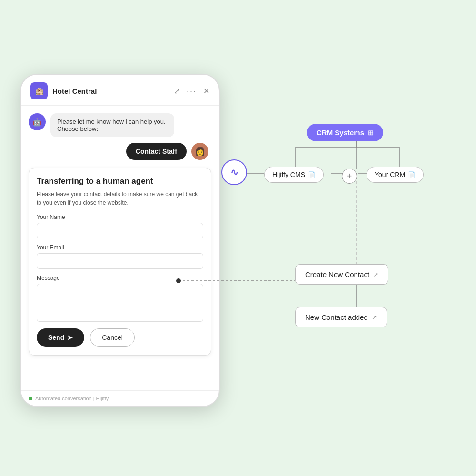 The image size is (476, 476). Describe the element at coordinates (120, 230) in the screenshot. I see `name-input` at that location.